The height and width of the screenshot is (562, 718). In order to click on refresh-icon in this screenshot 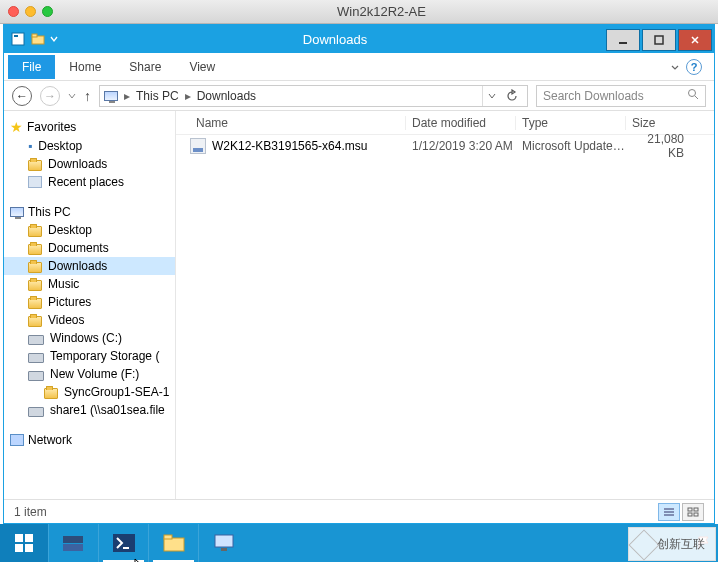, I will do `click(512, 96)`.